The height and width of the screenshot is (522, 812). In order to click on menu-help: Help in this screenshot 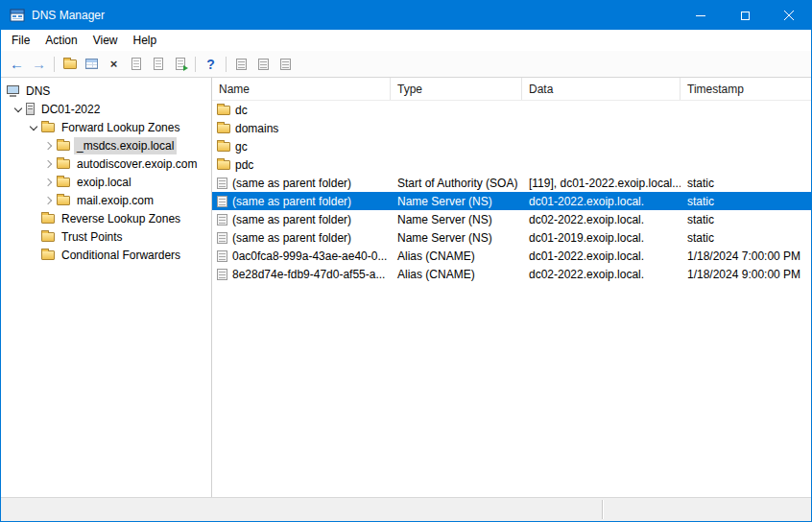, I will do `click(146, 40)`.